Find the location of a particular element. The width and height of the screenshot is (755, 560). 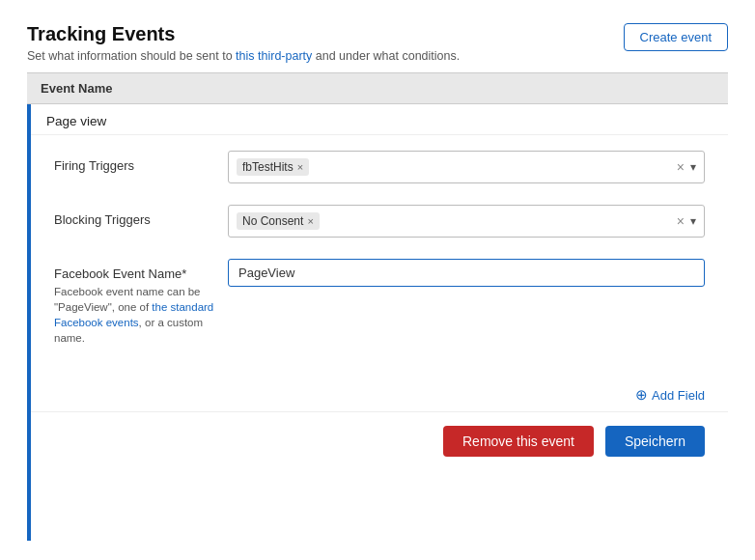

select-actions: × ▾ is located at coordinates (686, 167).